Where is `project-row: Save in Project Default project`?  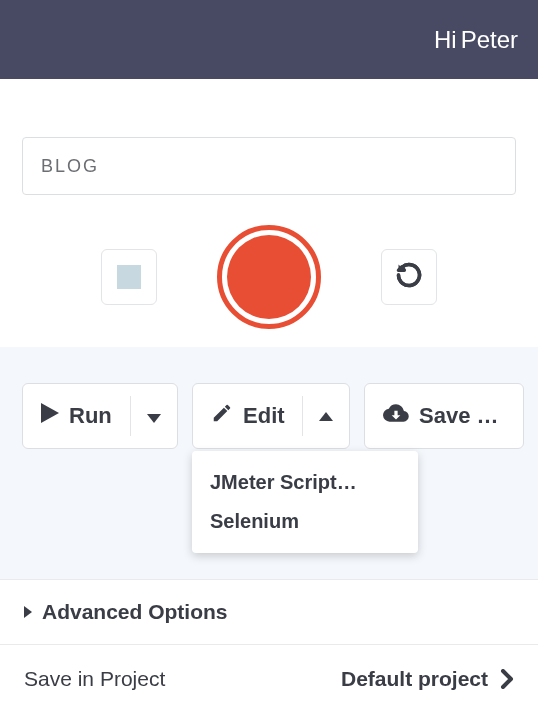
project-row: Save in Project Default project is located at coordinates (269, 678).